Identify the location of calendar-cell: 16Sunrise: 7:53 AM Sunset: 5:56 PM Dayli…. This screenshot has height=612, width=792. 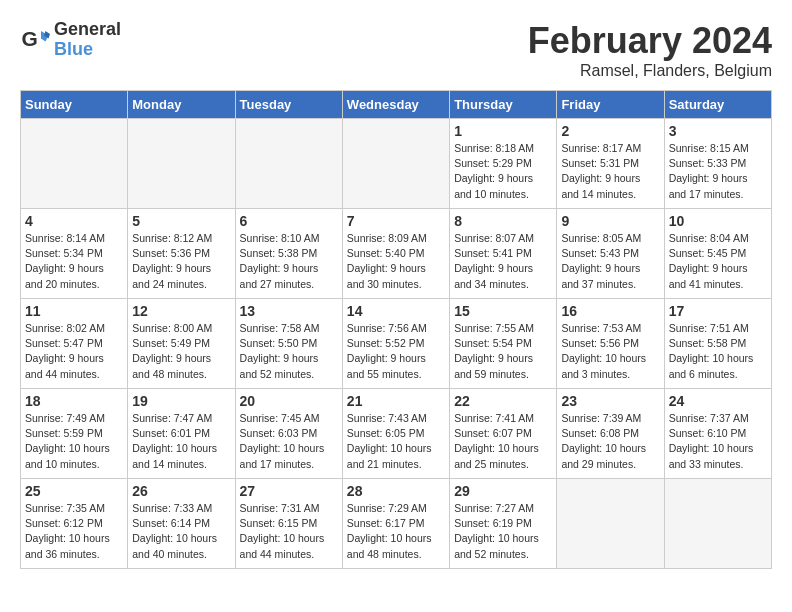
(610, 344).